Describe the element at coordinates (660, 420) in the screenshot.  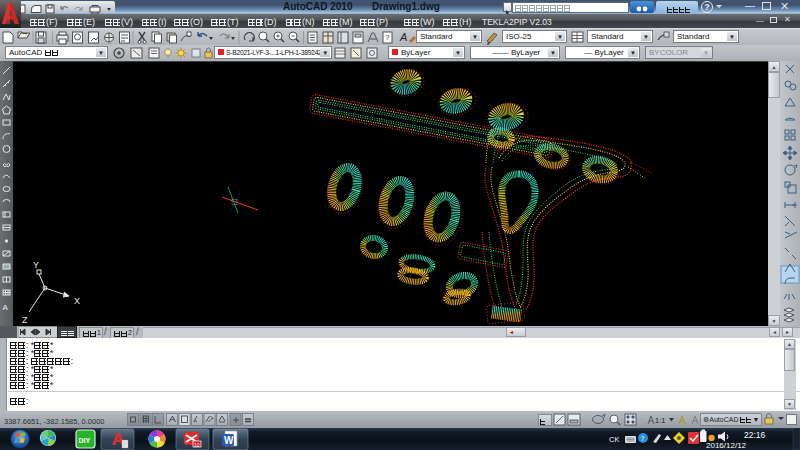
I see `svg-text: 1:1` at that location.